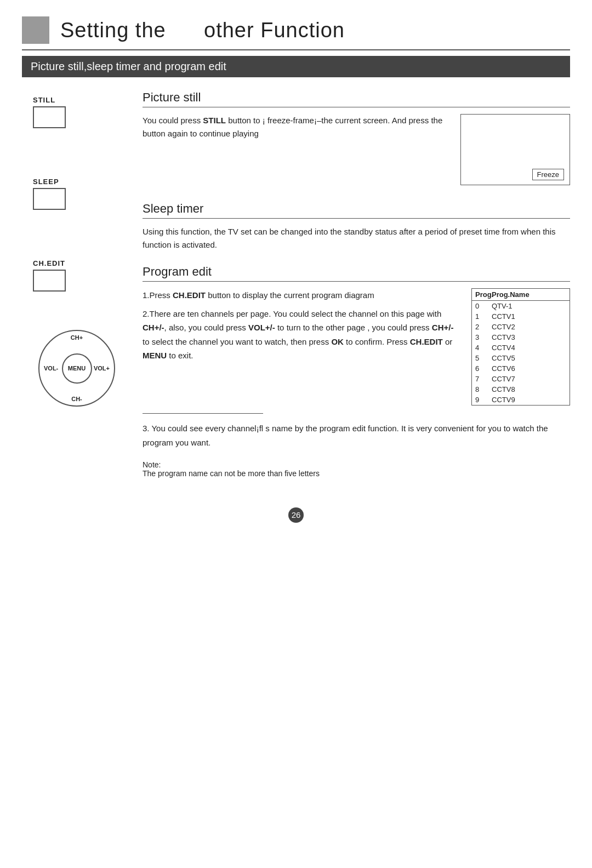 This screenshot has height=868, width=592. I want to click on ok-bold: OK, so click(338, 342).